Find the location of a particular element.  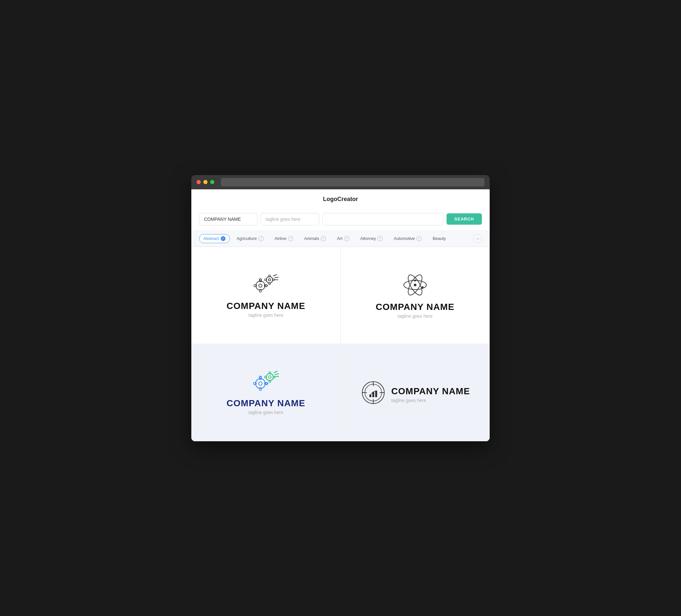

search-bar: SEARCH is located at coordinates (340, 219).